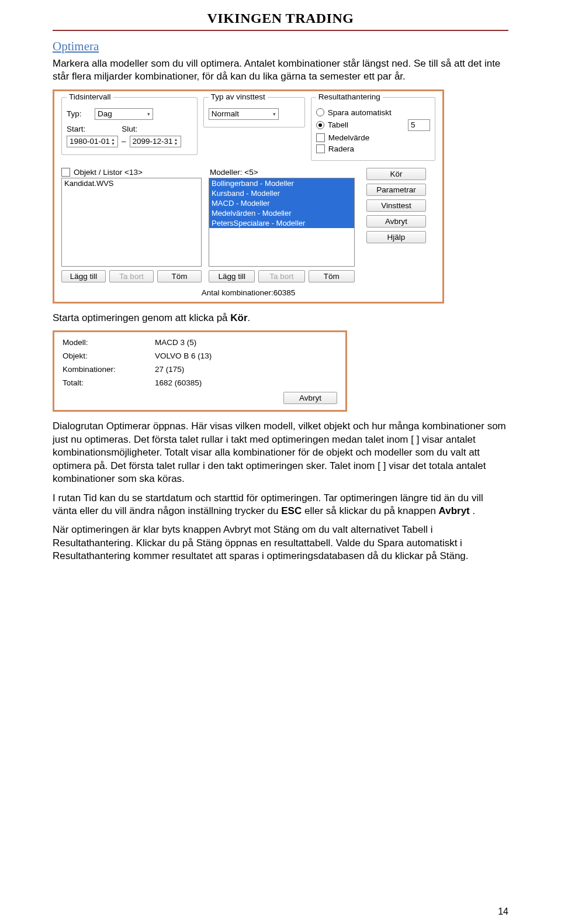  I want to click on checkbox-objekt-listor: Objekt / Listor <13>, so click(102, 172).